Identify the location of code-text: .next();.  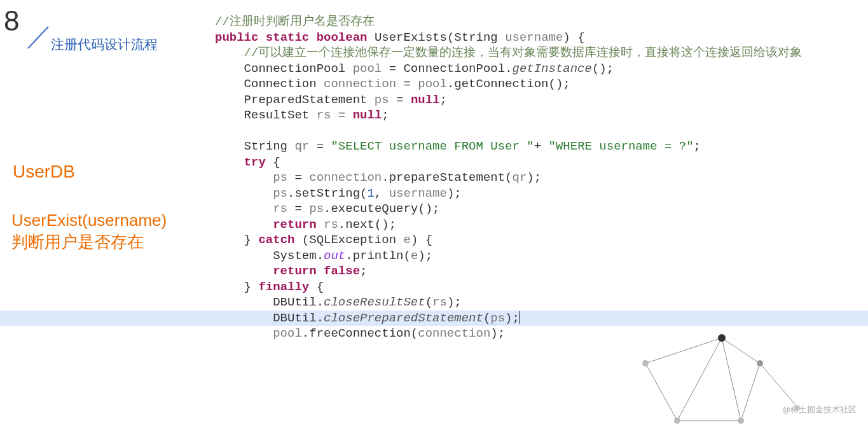
(368, 225).